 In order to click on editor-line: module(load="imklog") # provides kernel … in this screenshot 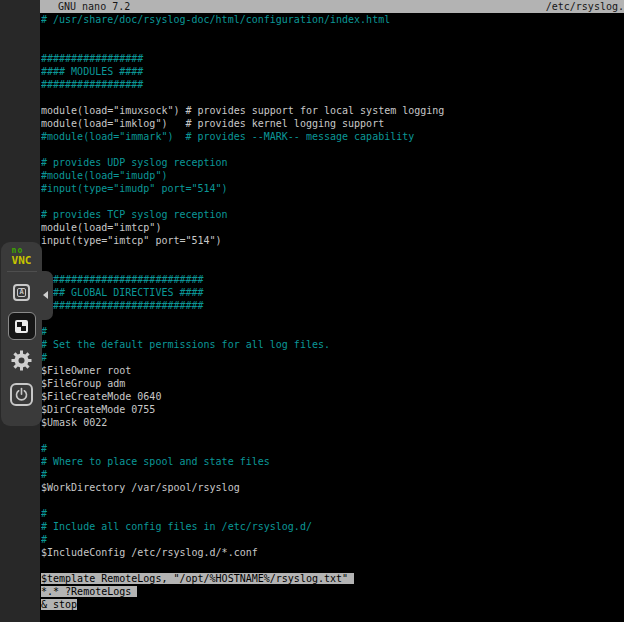, I will do `click(332, 124)`.